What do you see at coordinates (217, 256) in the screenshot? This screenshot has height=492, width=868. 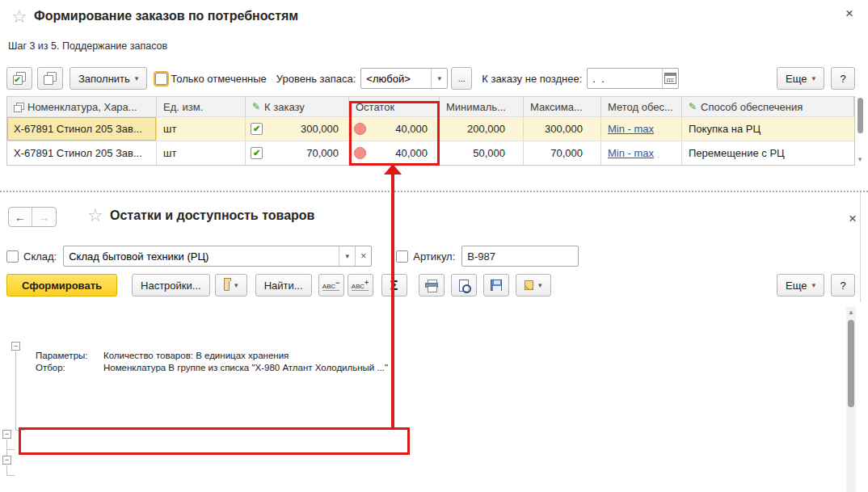 I see `warehouse-select: ▾ ×` at bounding box center [217, 256].